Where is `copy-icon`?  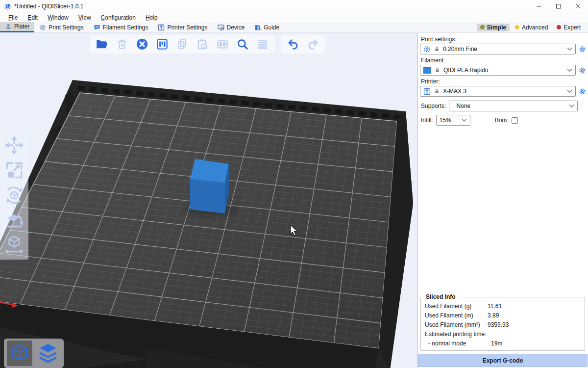 copy-icon is located at coordinates (182, 44).